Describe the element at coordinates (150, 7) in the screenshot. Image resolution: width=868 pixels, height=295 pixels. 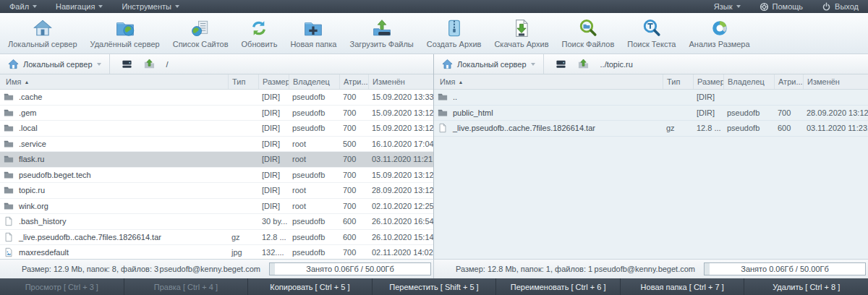
I see `menu-item-инструменты: Инструменты` at that location.